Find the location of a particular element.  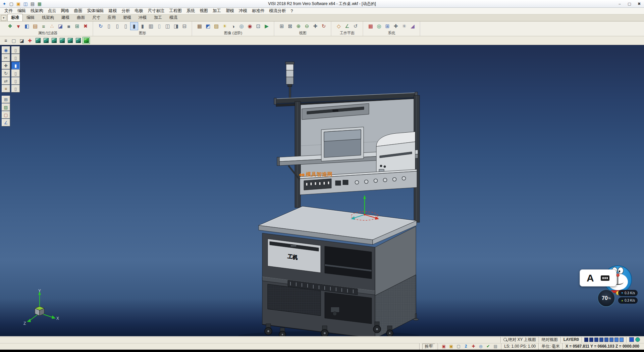

menu-item: 加工 is located at coordinates (217, 11).